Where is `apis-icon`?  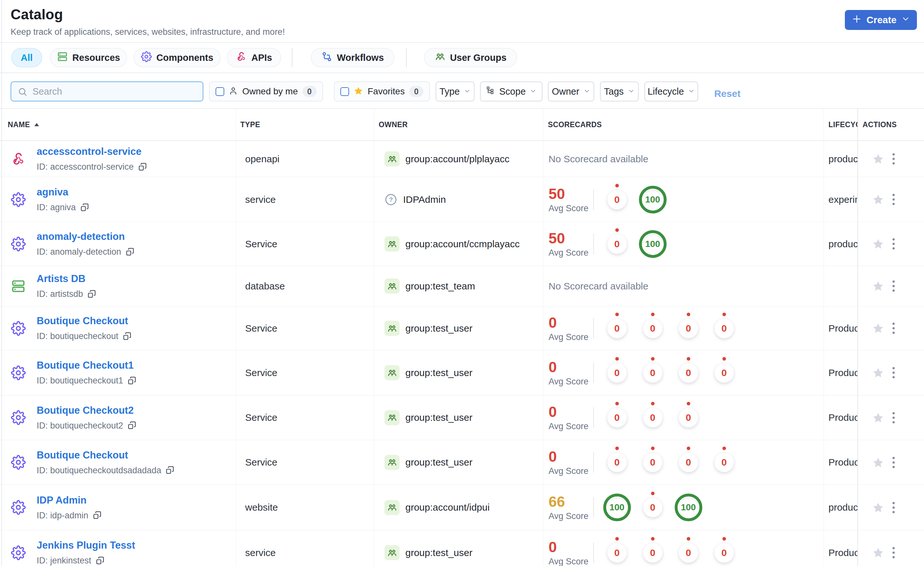 apis-icon is located at coordinates (242, 58).